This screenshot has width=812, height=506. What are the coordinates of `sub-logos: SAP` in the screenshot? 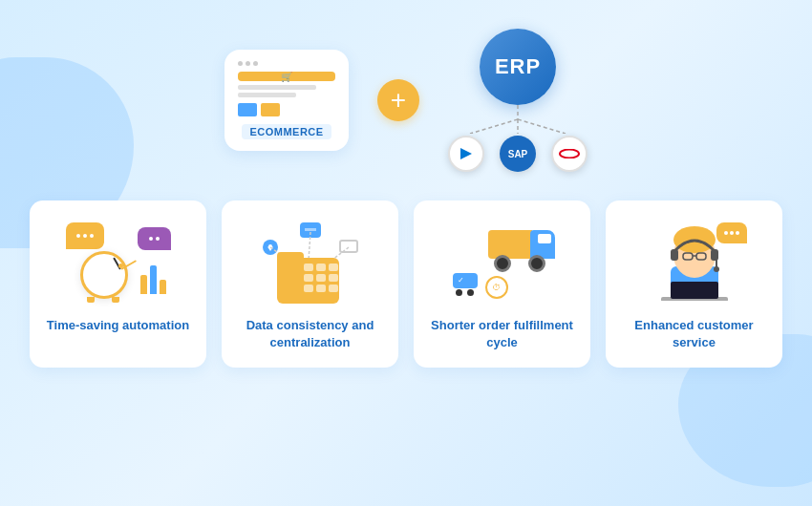 It's located at (518, 154).